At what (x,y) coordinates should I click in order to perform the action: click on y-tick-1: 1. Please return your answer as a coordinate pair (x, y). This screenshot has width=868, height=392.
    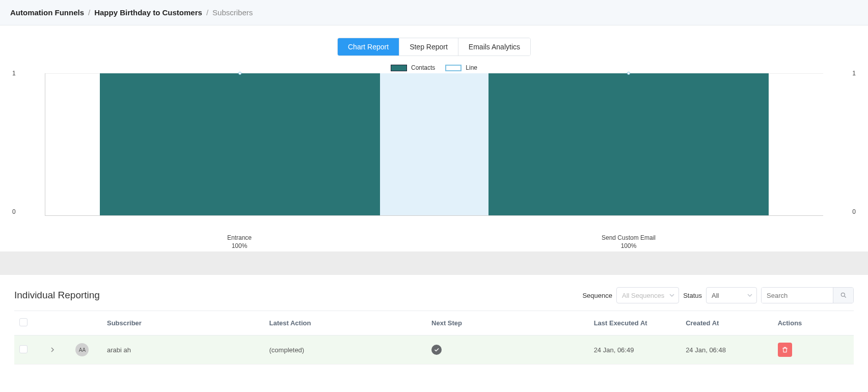
    Looking at the image, I should click on (14, 73).